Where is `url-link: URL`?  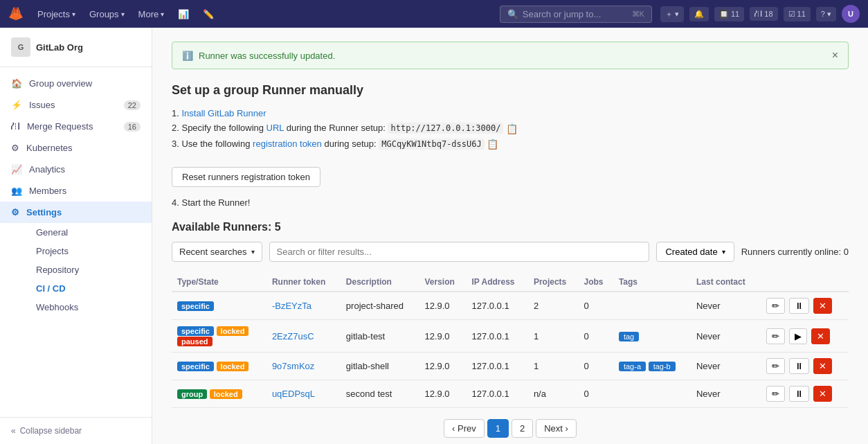
url-link: URL is located at coordinates (275, 127).